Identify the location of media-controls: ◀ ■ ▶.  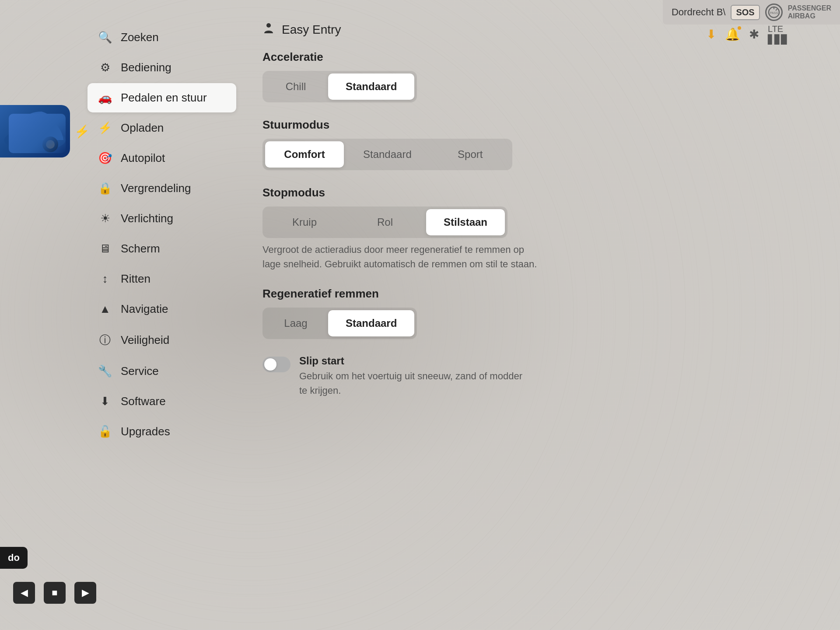
(55, 593).